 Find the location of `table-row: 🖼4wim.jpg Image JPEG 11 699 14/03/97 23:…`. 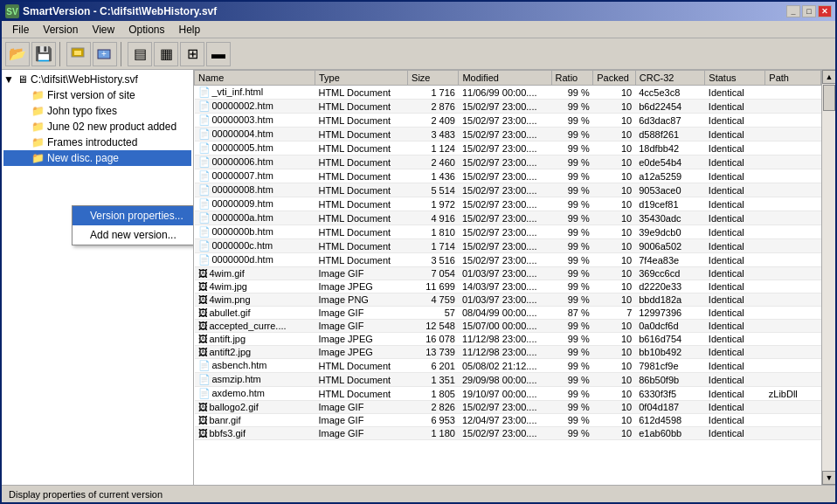

table-row: 🖼4wim.jpg Image JPEG 11 699 14/03/97 23:… is located at coordinates (508, 287).